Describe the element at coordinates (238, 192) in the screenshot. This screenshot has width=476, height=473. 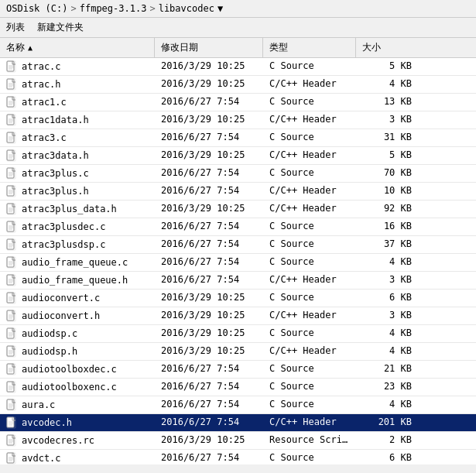
I see `table-row: atrac3plus.h2016/6/27 7:54C/C++ Header10…` at that location.